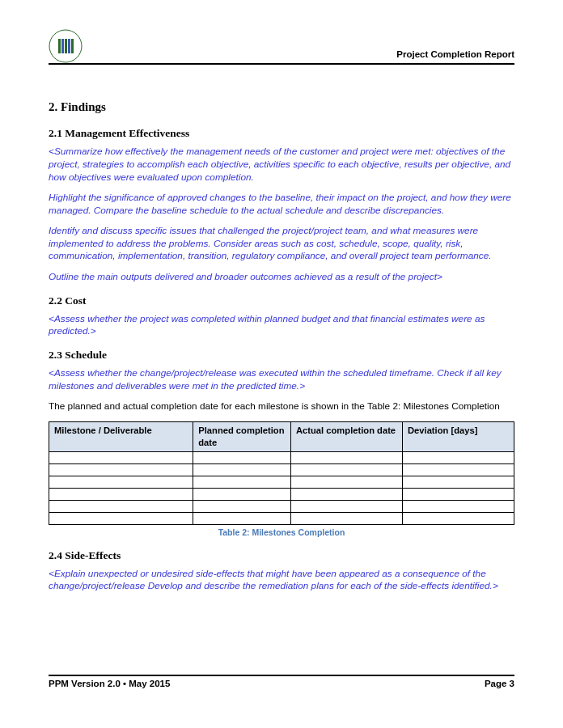  What do you see at coordinates (243, 437) in the screenshot?
I see `table-header-cell: Planned completion date` at bounding box center [243, 437].